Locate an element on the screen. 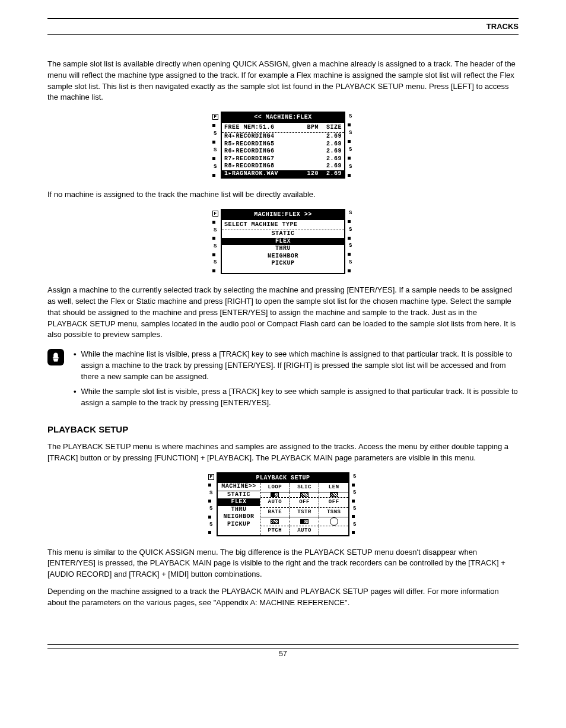 This screenshot has width=566, height=728. tsns-dial is located at coordinates (334, 522).